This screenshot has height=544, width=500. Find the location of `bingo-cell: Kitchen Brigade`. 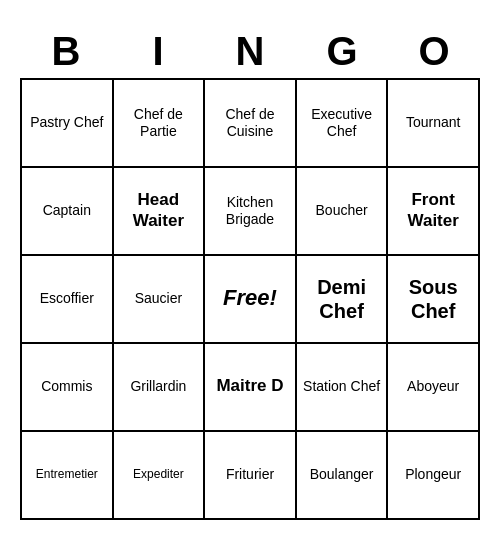

bingo-cell: Kitchen Brigade is located at coordinates (251, 212).